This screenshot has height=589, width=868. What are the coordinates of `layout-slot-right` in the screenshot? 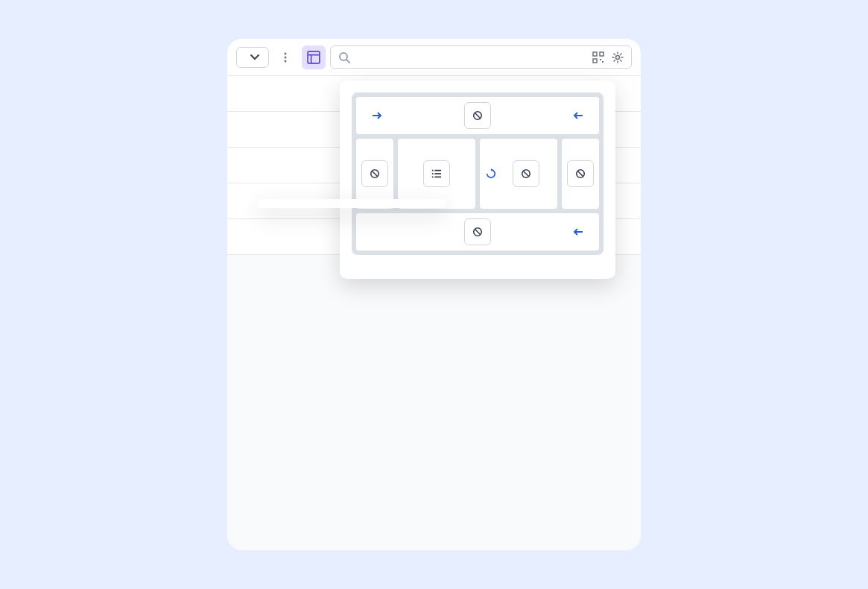 It's located at (580, 174).